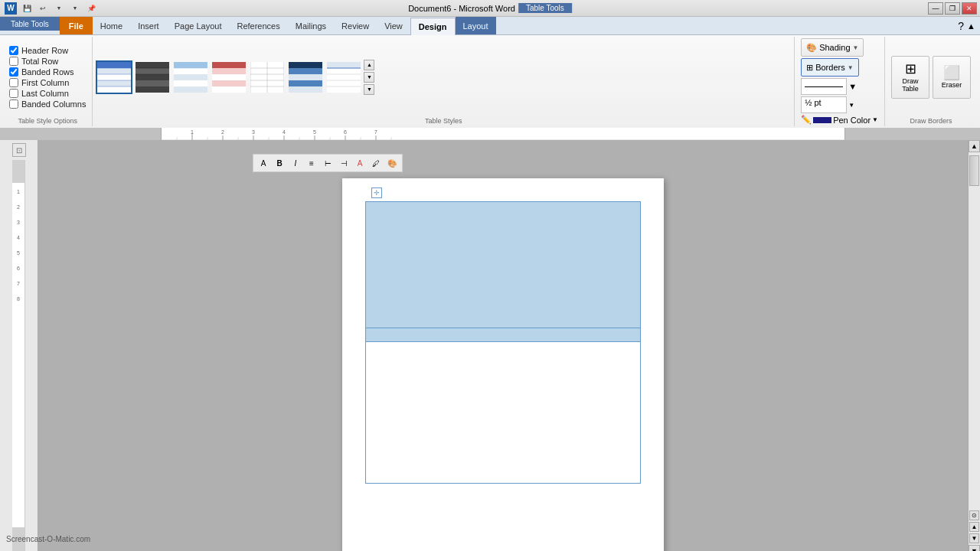  What do you see at coordinates (974, 527) in the screenshot?
I see `scroll-extra-btns: ⊙ ▲ ▼` at bounding box center [974, 527].